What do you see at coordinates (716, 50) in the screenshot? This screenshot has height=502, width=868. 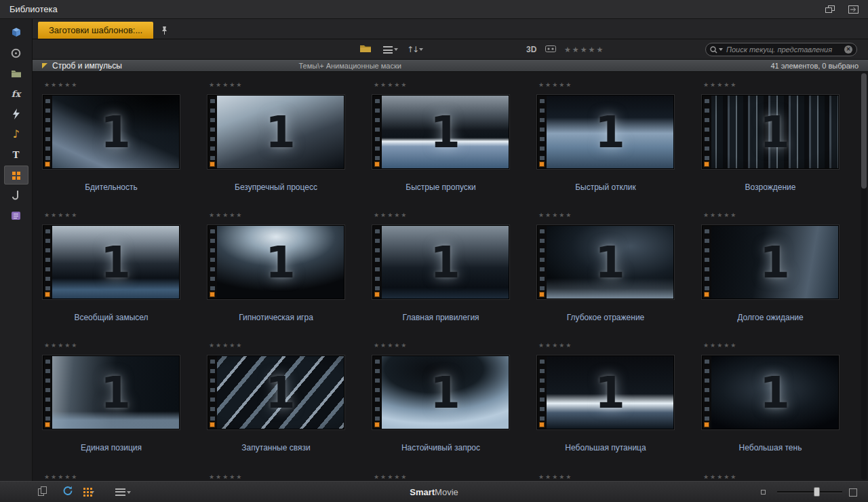 I see `search-scope-button` at bounding box center [716, 50].